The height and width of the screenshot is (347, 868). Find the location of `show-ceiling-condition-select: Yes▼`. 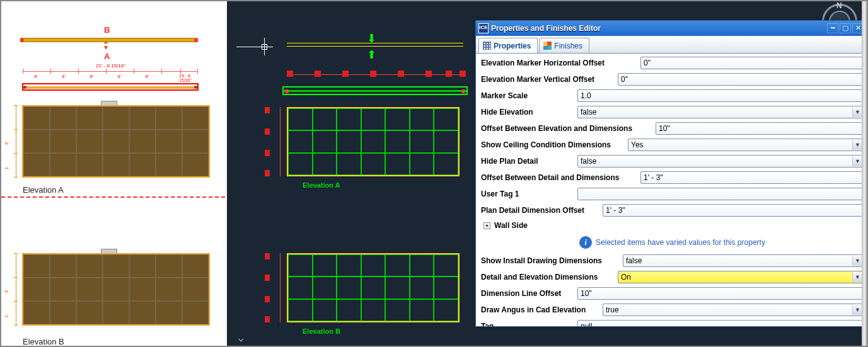

show-ceiling-condition-select: Yes▼ is located at coordinates (746, 145).